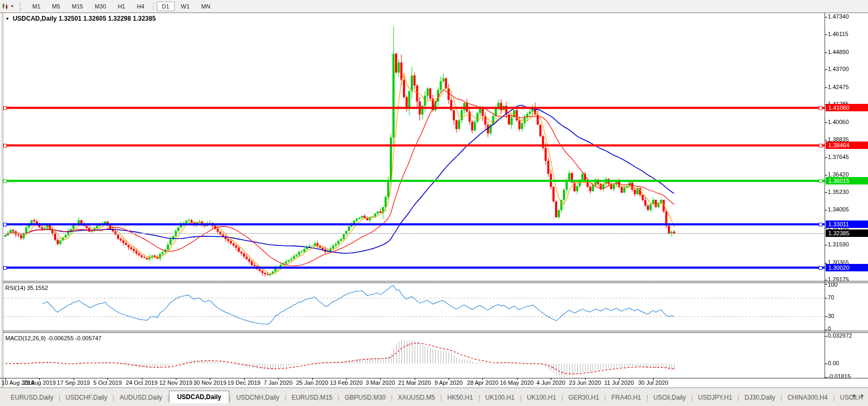 This screenshot has height=406, width=868. I want to click on symbol-tab-audusd-daily: AUDUSD,Daily, so click(141, 398).